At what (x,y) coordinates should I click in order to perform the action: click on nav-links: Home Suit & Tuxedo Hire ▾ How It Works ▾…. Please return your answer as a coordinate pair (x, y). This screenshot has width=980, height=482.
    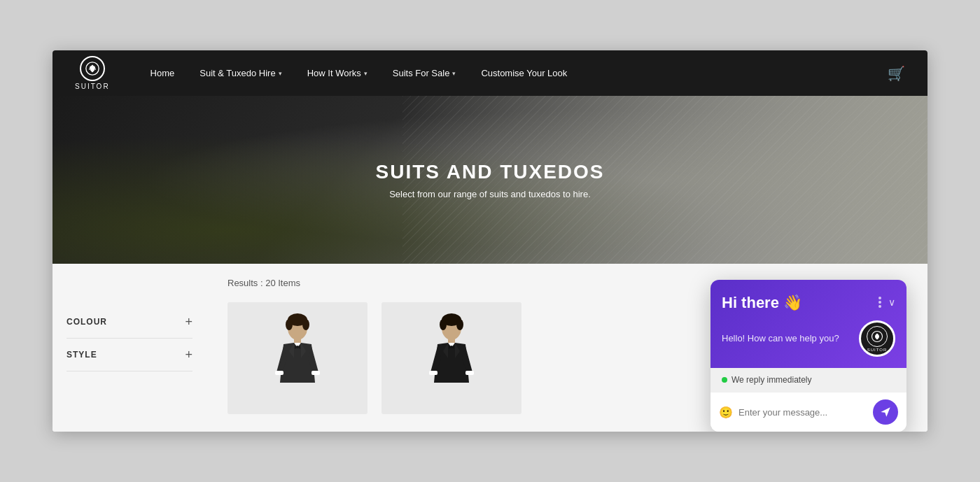
    Looking at the image, I should click on (359, 73).